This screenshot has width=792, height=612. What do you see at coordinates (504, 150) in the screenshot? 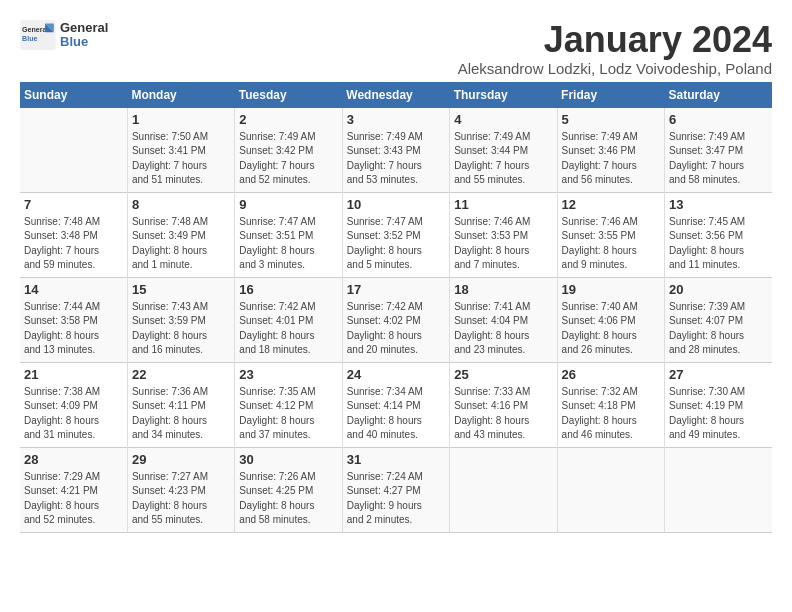
I see `calendar-cell: 4Sunrise: 7:49 AM Sunset: 3:44 PM Daylig…` at bounding box center [504, 150].